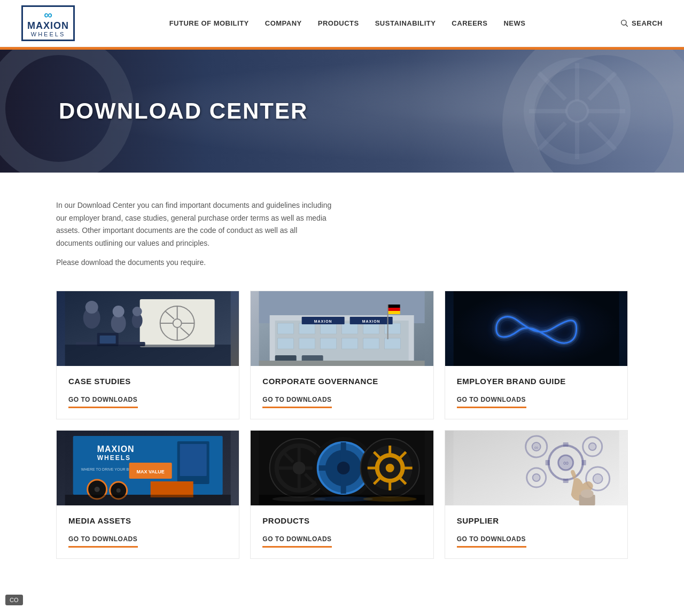  Describe the element at coordinates (406, 24) in the screenshot. I see `nav-sustainability: SUSTAINABILITY` at that location.